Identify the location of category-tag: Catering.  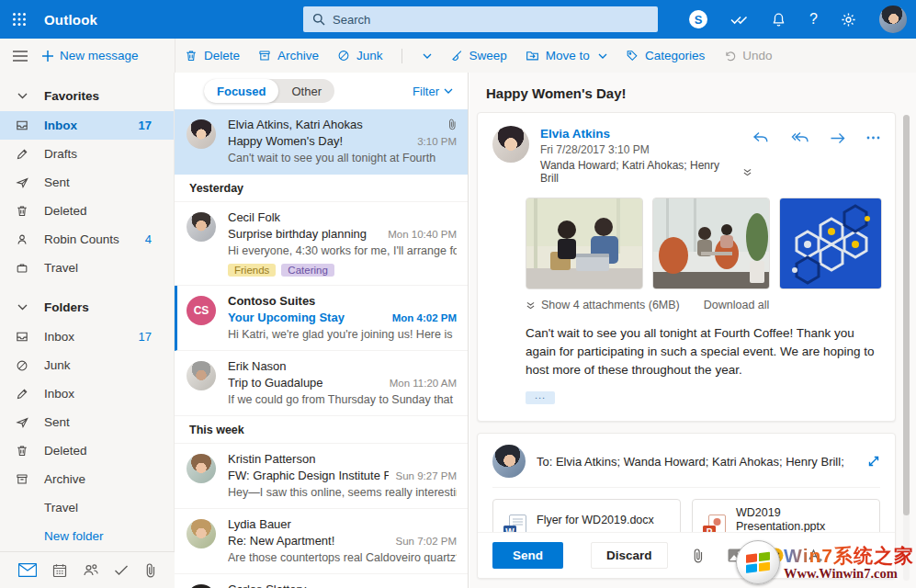
(307, 270).